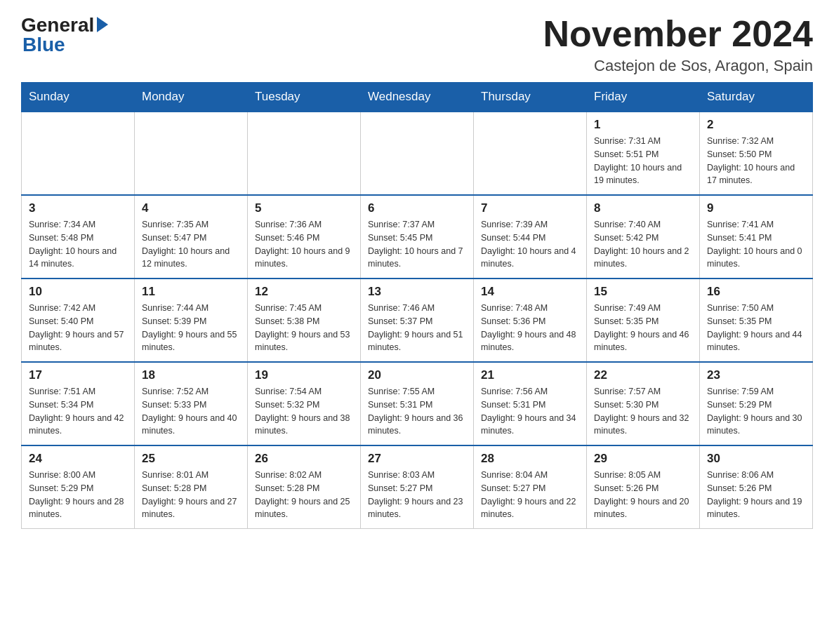 The height and width of the screenshot is (644, 834). Describe the element at coordinates (756, 244) in the screenshot. I see `day-info: Sunrise: 7:41 AMSunset: 5:41 PMDaylight:…` at that location.